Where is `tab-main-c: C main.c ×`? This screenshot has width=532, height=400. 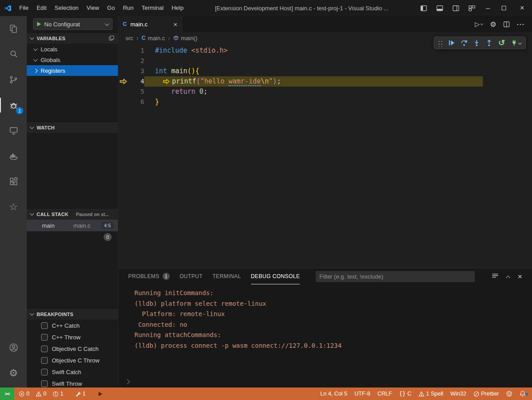 tab-main-c: C main.c × is located at coordinates (150, 24).